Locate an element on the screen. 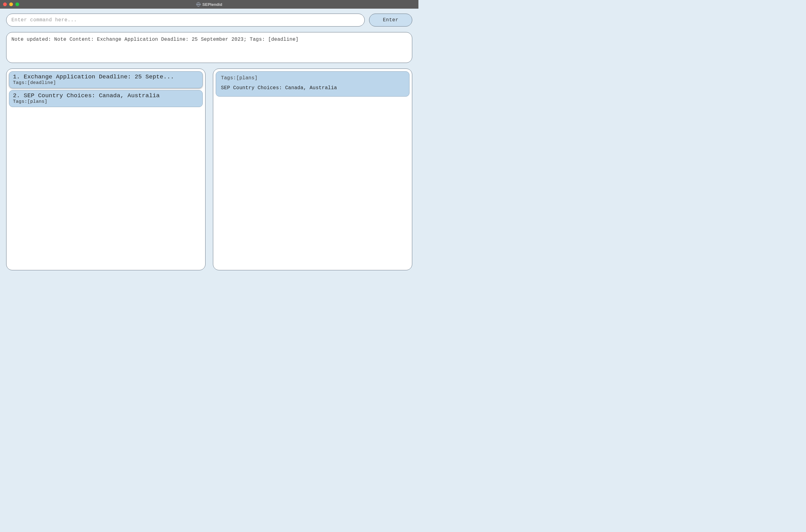  note-tags: Tags:[plans] is located at coordinates (106, 102).